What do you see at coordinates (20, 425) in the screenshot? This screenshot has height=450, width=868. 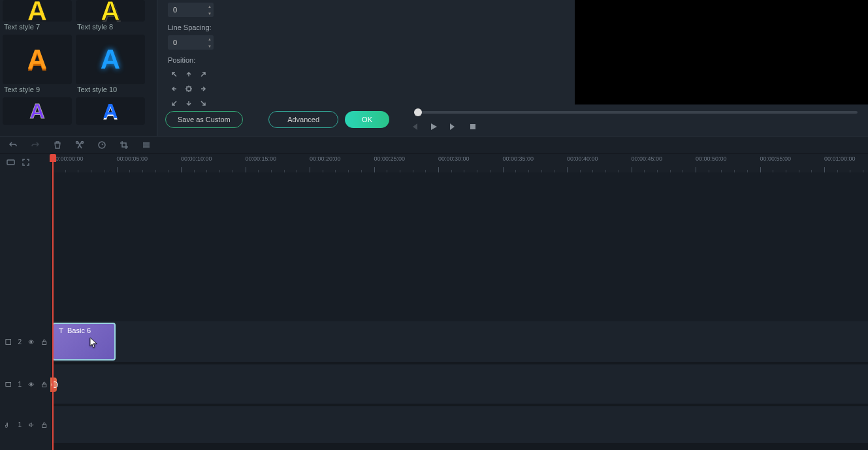 I see `audio-track-number: 1` at bounding box center [20, 425].